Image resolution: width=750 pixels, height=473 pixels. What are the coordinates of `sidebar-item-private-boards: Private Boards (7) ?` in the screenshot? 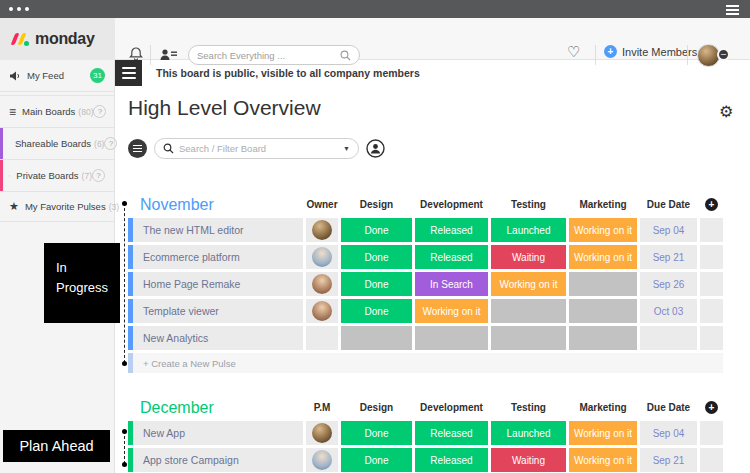 It's located at (57, 176).